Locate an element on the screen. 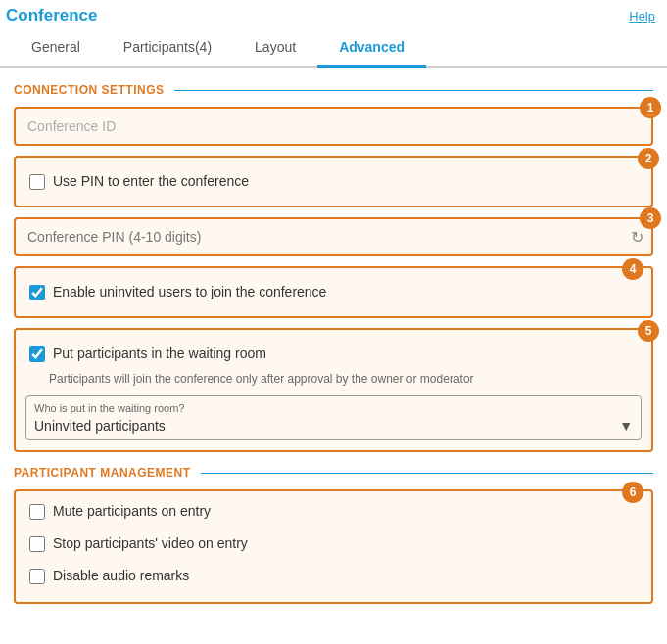  tab-advanced: Advanced is located at coordinates (372, 49).